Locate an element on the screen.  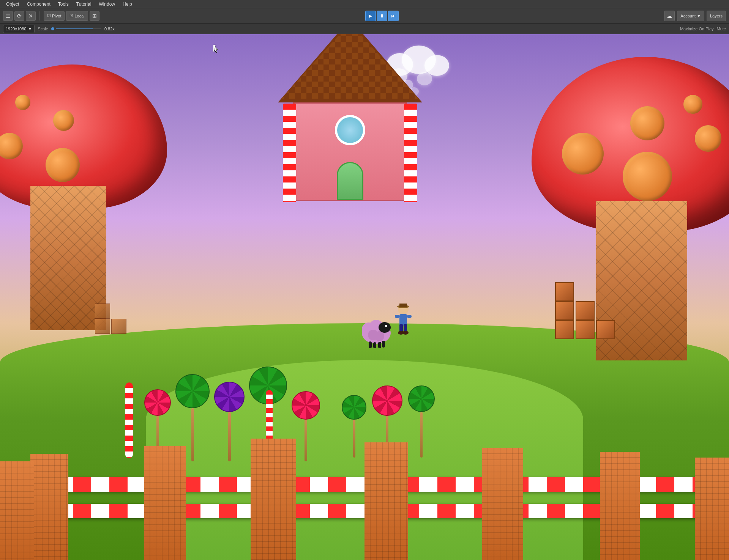
rotate-tool-button: ⟳ is located at coordinates (19, 16).